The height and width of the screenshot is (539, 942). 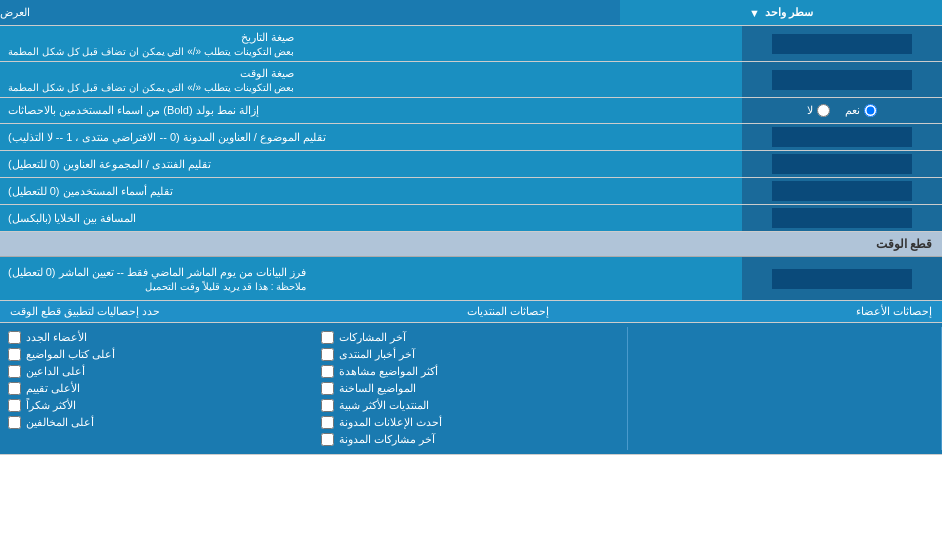 I want to click on checkbox-item: الأعلى تقييم, so click(x=156, y=388).